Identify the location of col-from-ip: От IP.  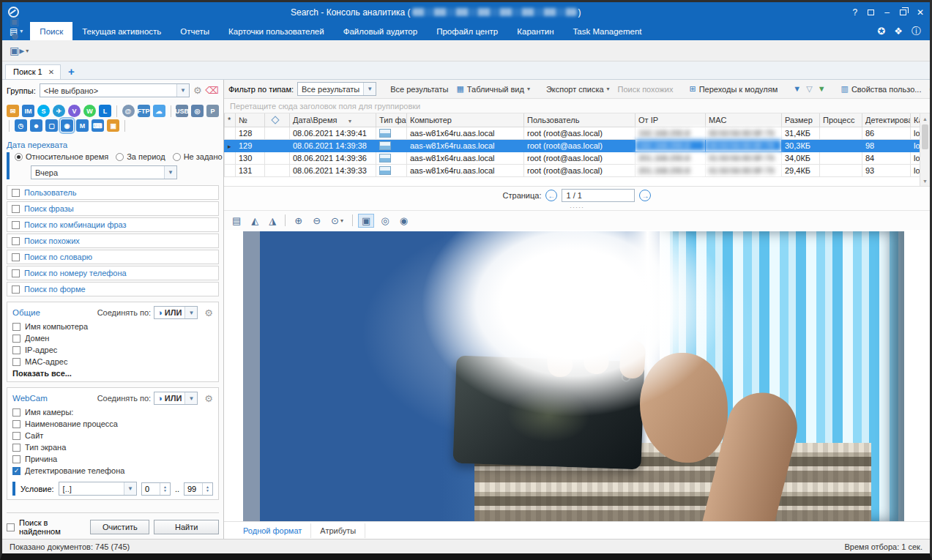
(671, 120).